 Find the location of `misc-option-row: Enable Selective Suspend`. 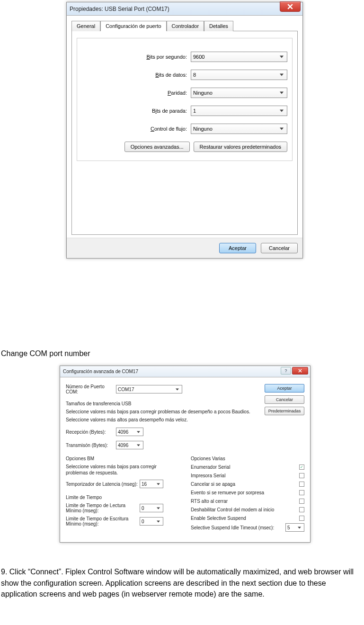

misc-option-row: Enable Selective Suspend is located at coordinates (248, 518).